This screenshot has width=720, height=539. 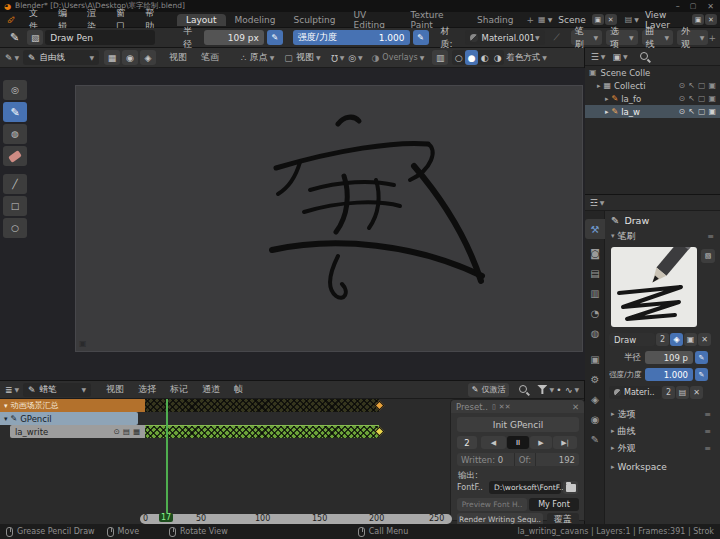 I want to click on viewport-menu-view: 视图, so click(x=178, y=58).